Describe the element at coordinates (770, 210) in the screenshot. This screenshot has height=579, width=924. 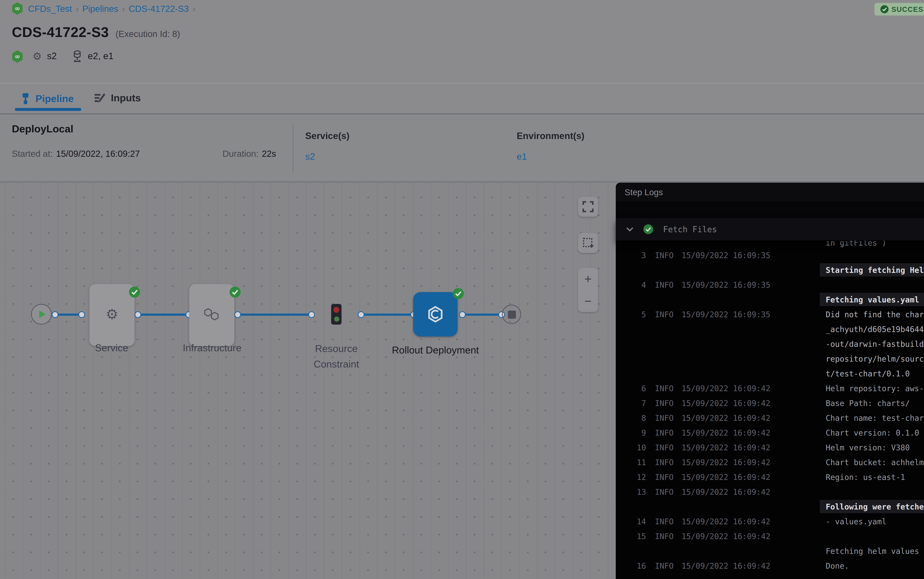
I see `log-panel-background` at that location.